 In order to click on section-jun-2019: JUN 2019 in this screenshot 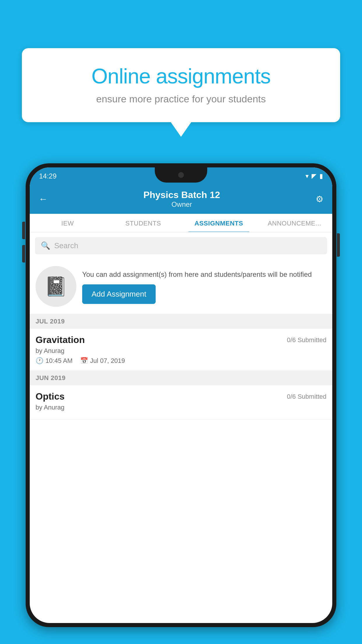, I will do `click(181, 378)`.